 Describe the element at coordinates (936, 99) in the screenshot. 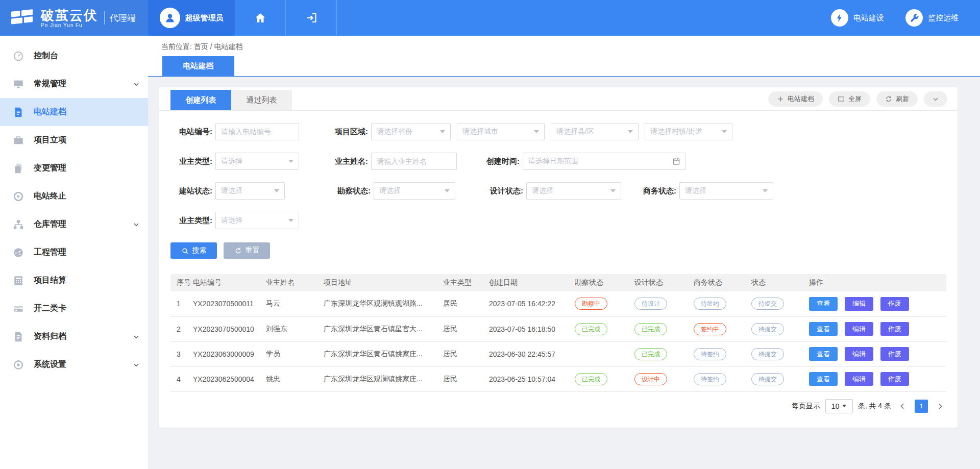

I see `collapse-button` at that location.